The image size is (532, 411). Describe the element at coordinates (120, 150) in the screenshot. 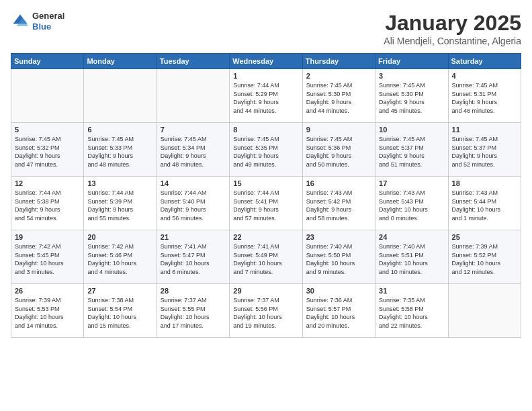

I see `calendar-cell: 6Sunrise: 7:45 AM Sunset: 5:33 PM Daylig…` at that location.